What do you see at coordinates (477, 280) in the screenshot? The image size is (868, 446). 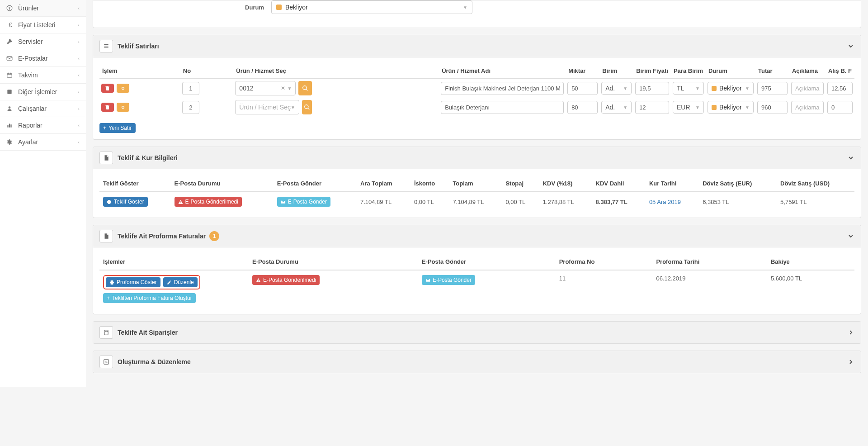 I see `proforma-table: İşlemler E-Posta Durumu E-Posta Gönder P…` at bounding box center [477, 280].